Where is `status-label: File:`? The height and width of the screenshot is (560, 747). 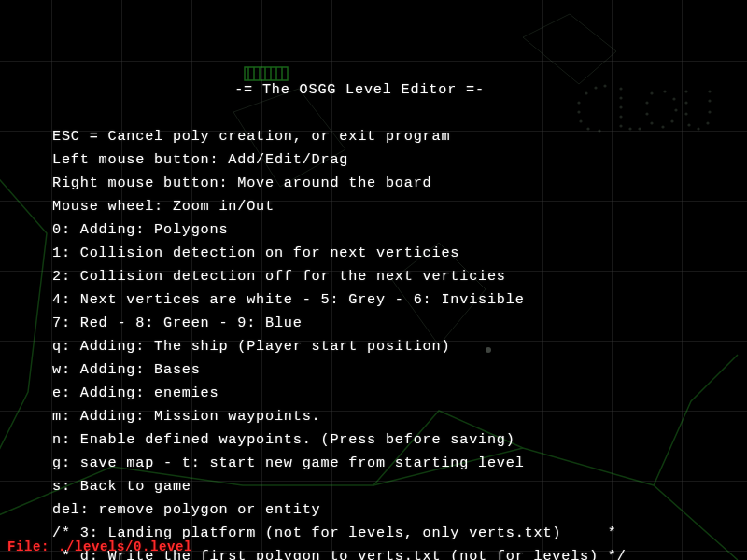
status-label: File: is located at coordinates (28, 547).